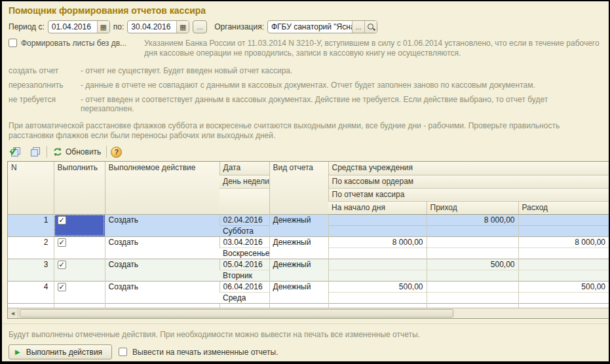 The height and width of the screenshot is (364, 610). I want to click on group-header-funds: Средства учреждения, so click(468, 168).